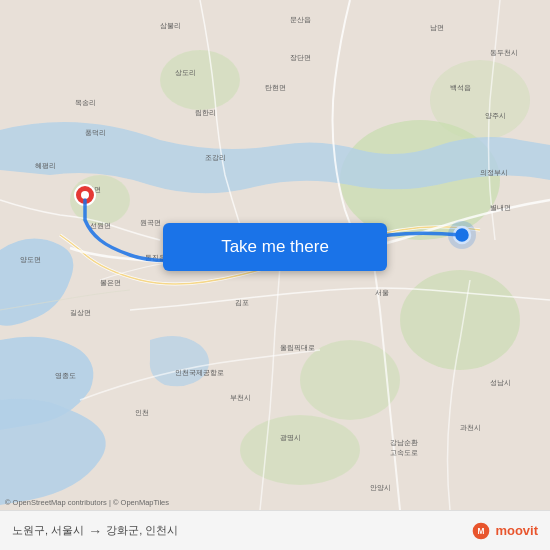 The height and width of the screenshot is (550, 550). Describe the element at coordinates (500, 208) in the screenshot. I see `svg-text: 별내면` at that location.